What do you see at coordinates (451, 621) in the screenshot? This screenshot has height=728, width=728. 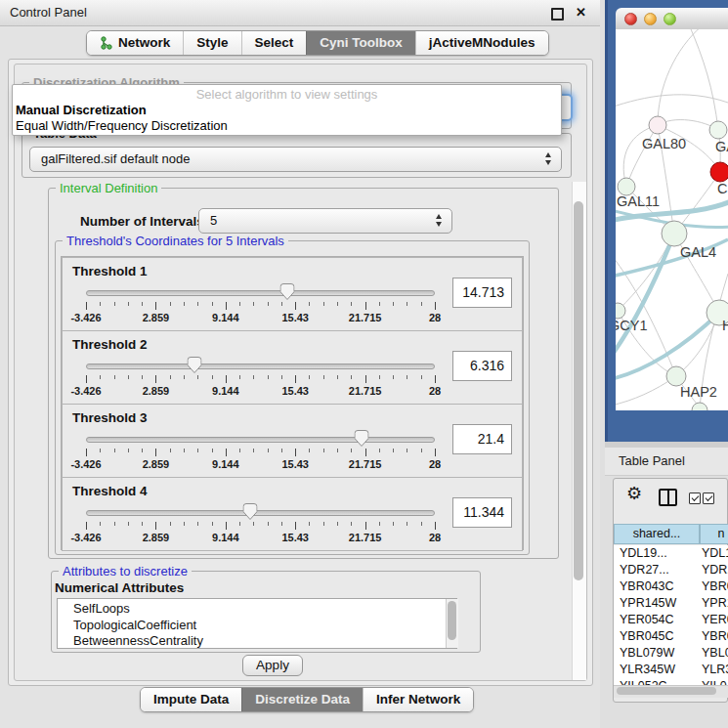 I see `attributes-list-scrollbar-thumb` at bounding box center [451, 621].